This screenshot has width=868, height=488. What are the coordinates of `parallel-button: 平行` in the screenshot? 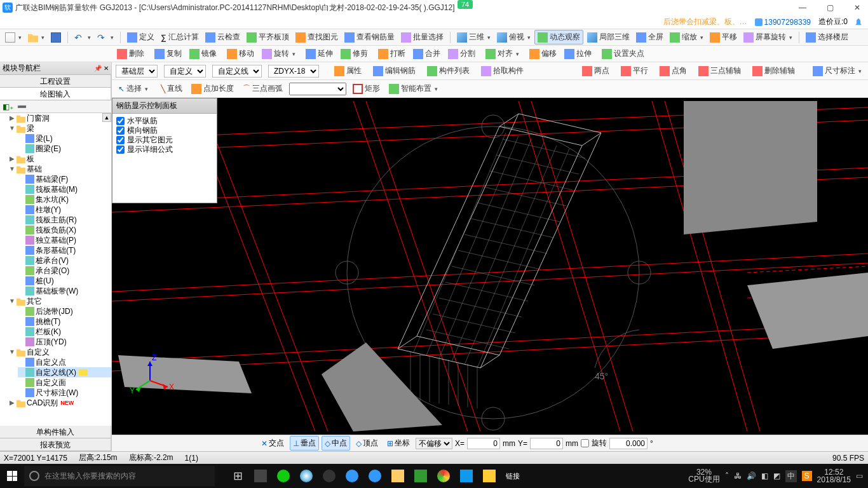 It's located at (634, 71).